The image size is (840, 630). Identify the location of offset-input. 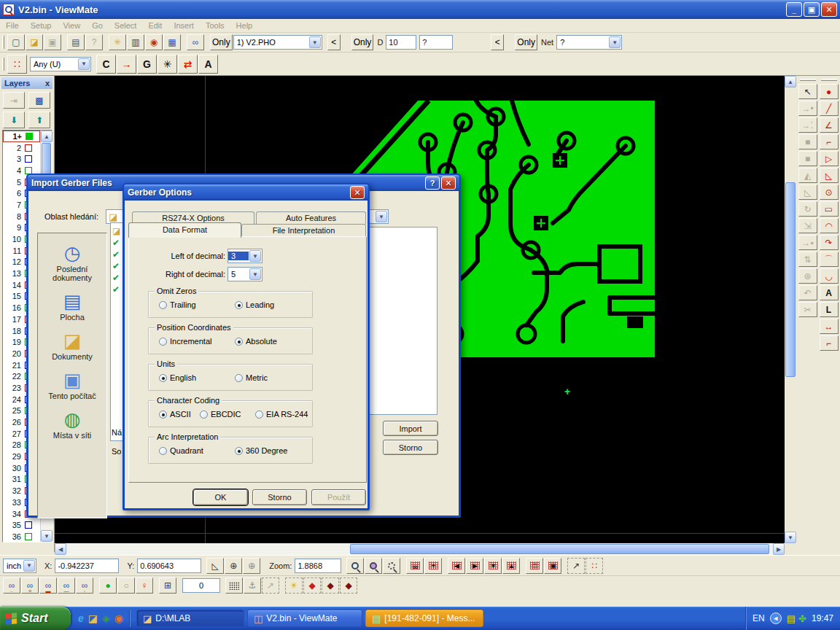
(201, 586).